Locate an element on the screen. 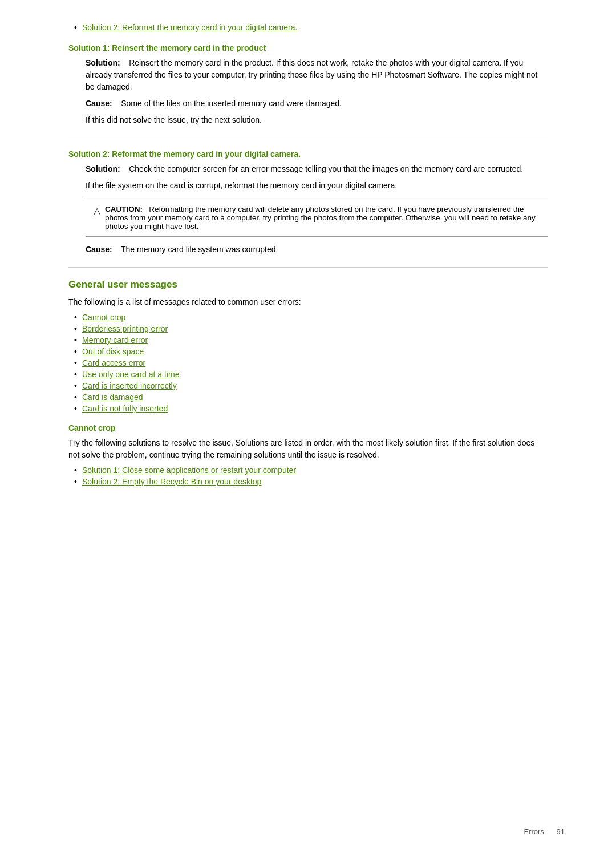 The width and height of the screenshot is (616, 853). general-heading: General user messages is located at coordinates (308, 285).